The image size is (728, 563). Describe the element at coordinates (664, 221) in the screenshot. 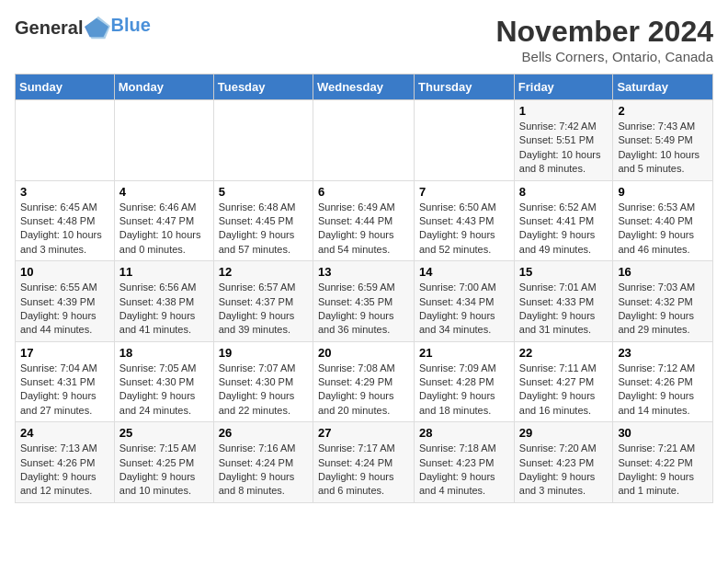

I see `calendar-cell: 9Sunrise: 6:53 AM Sunset: 4:40 PM Daylig…` at that location.